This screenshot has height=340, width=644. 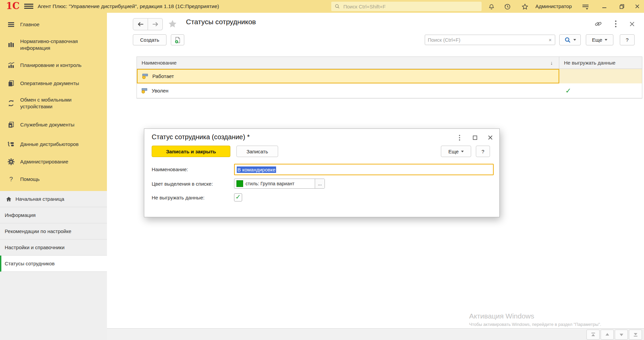 What do you see at coordinates (389, 76) in the screenshot?
I see `table-row: Работает` at bounding box center [389, 76].